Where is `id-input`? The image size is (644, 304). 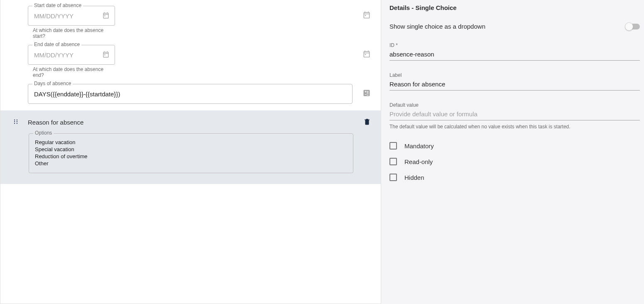
id-input is located at coordinates (515, 55).